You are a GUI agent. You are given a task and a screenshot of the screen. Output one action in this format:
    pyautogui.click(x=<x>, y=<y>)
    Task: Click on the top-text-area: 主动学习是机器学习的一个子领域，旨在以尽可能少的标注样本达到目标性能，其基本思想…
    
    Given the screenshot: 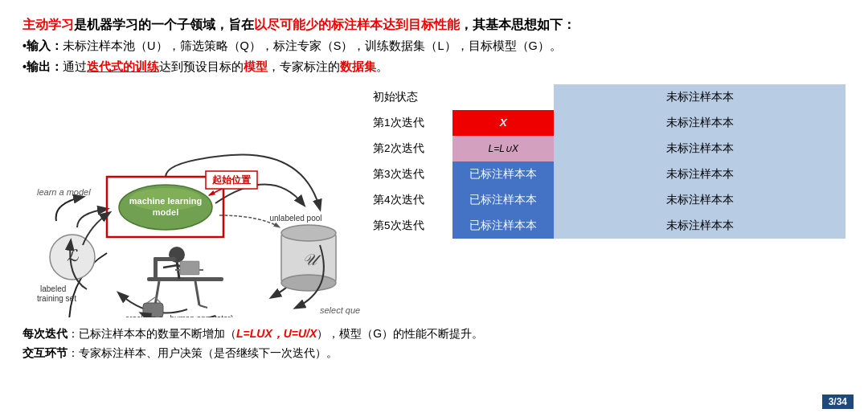 What is the action you would take?
    pyautogui.click(x=434, y=47)
    